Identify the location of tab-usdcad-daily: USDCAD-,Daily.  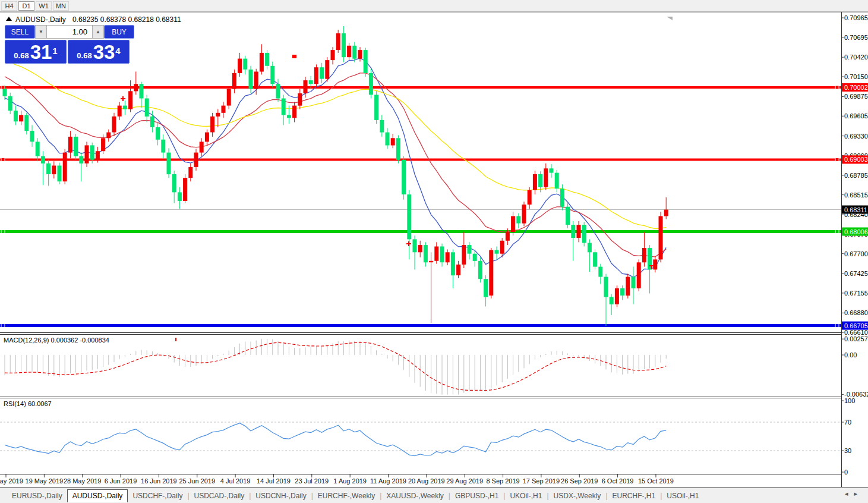
(220, 496).